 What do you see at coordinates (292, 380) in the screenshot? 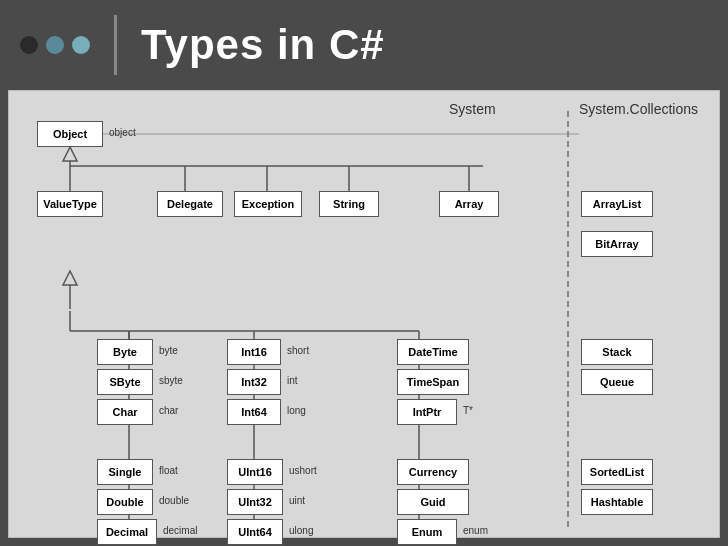
I see `alias-int32: int` at bounding box center [292, 380].